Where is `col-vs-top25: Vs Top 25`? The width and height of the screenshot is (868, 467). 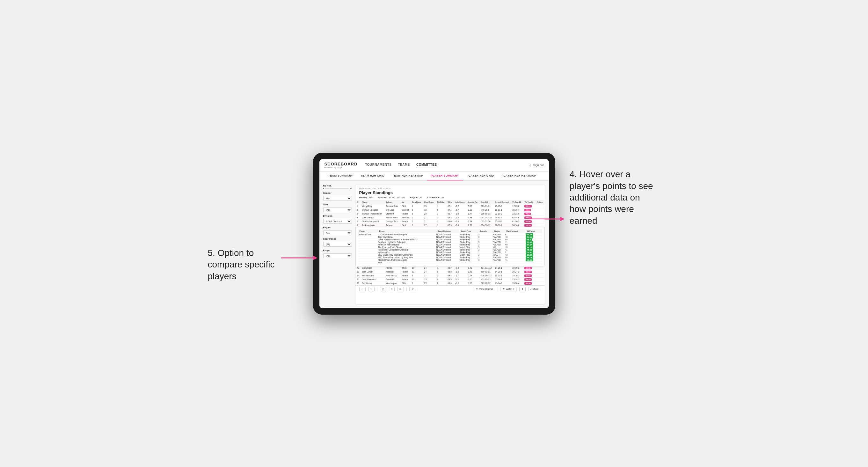
col-vs-top25: Vs Top 25 is located at coordinates (517, 202).